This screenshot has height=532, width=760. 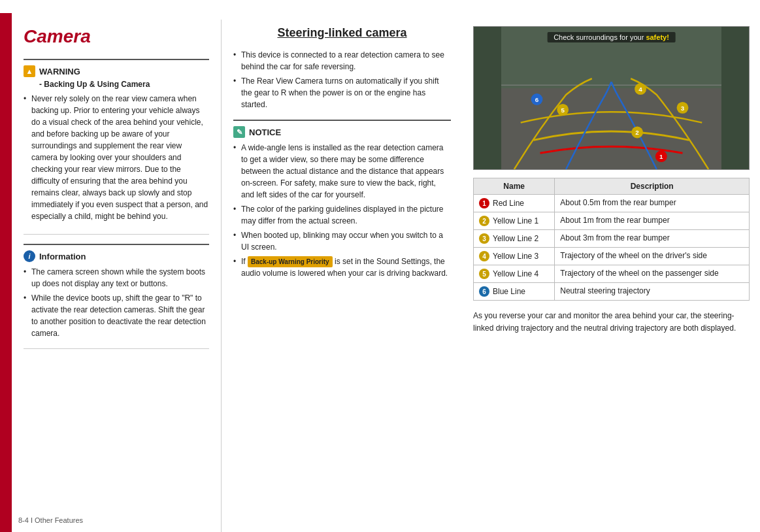 I want to click on row-name-0: Red Line, so click(x=508, y=203).